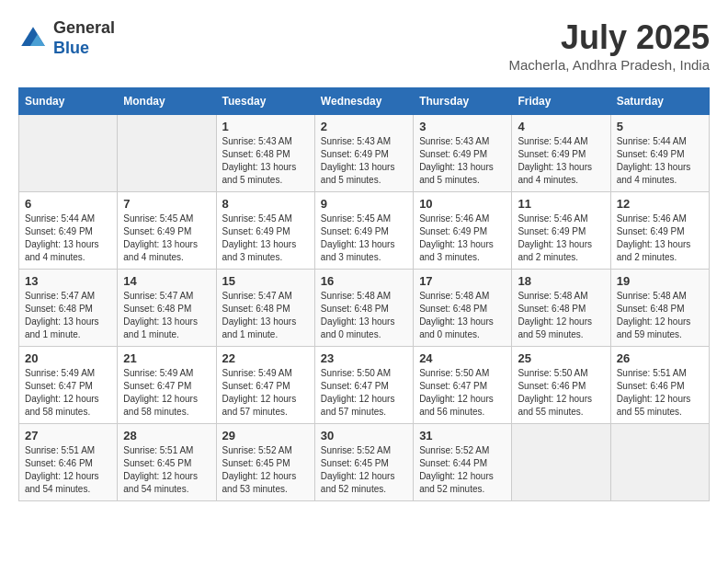  Describe the element at coordinates (561, 127) in the screenshot. I see `day-number: 4` at that location.